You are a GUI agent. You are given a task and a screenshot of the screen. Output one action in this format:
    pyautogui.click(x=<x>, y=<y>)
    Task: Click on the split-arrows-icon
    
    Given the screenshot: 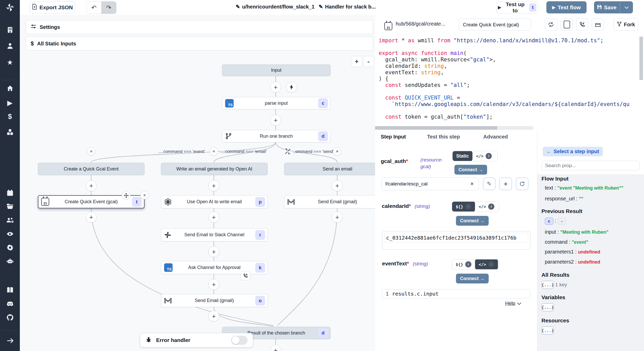 What is the action you would take?
    pyautogui.click(x=288, y=152)
    